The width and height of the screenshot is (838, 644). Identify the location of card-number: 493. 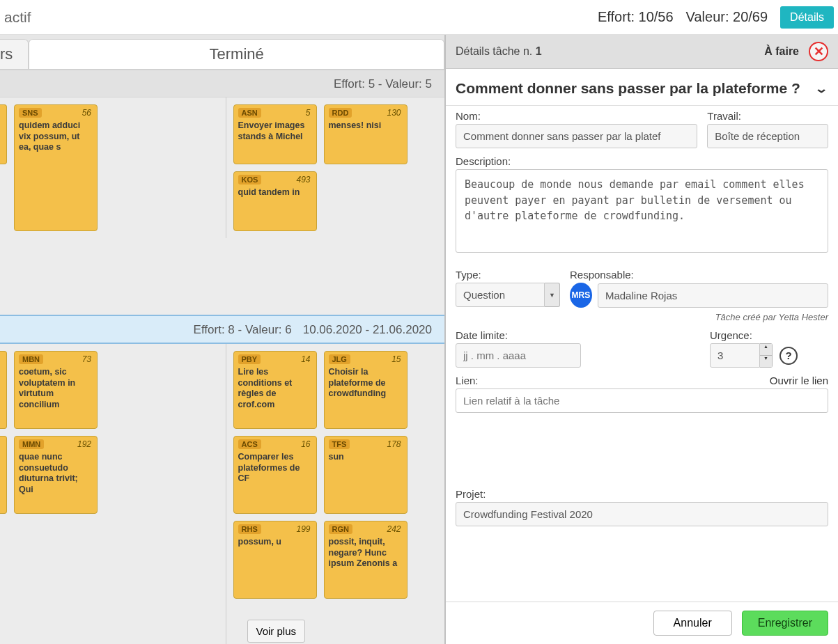
(303, 180).